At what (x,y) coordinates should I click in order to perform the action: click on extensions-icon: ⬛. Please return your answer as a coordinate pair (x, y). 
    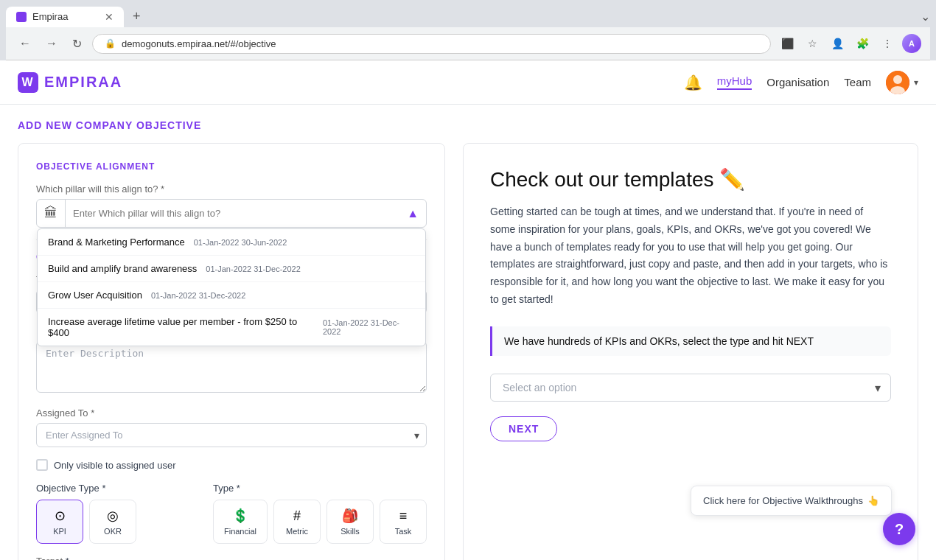
    Looking at the image, I should click on (787, 43).